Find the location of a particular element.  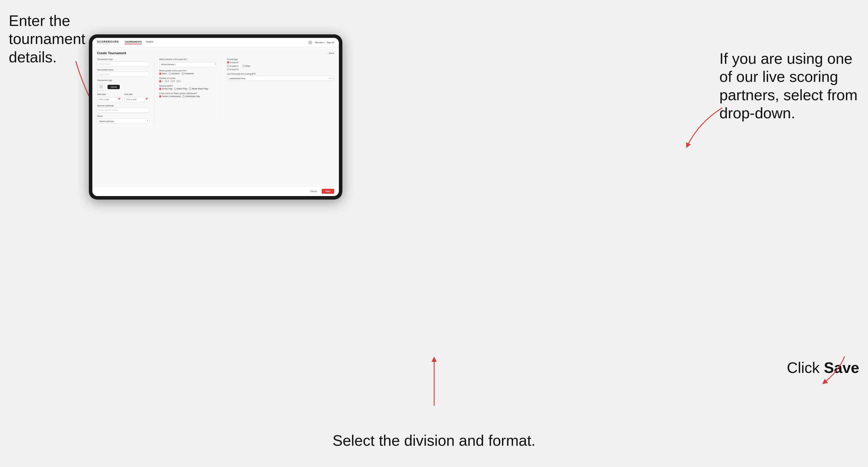

format-label: Format type is located at coordinates (281, 59).